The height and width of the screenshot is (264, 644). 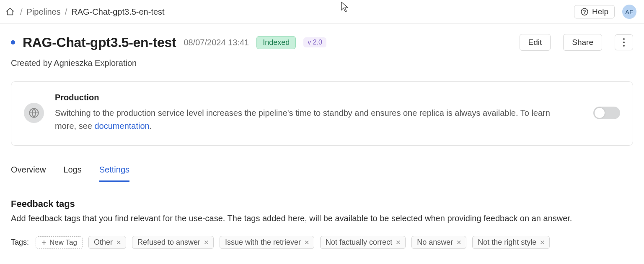 I want to click on tag-chip-label: Not the right style, so click(x=507, y=243).